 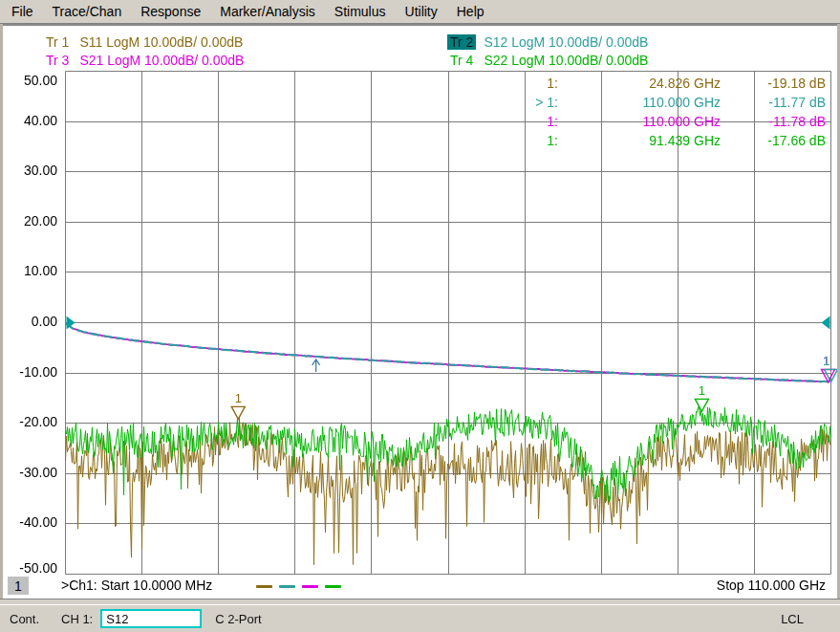 What do you see at coordinates (170, 11) in the screenshot?
I see `menu-response: Response` at bounding box center [170, 11].